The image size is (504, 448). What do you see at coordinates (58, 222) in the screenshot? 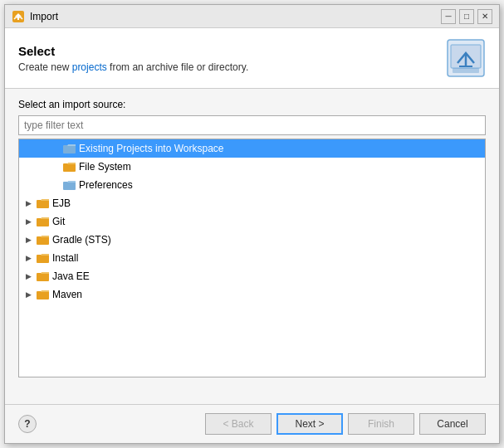
I see `label-git: Git` at bounding box center [58, 222].